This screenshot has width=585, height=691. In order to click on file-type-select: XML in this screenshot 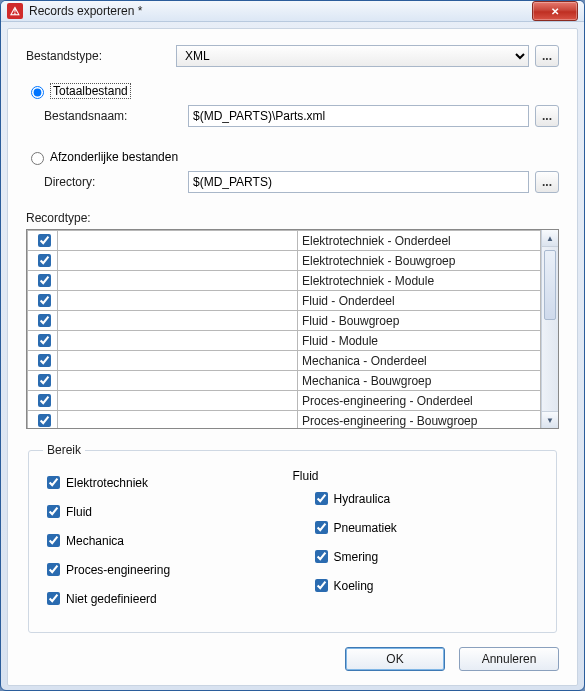, I will do `click(352, 56)`.